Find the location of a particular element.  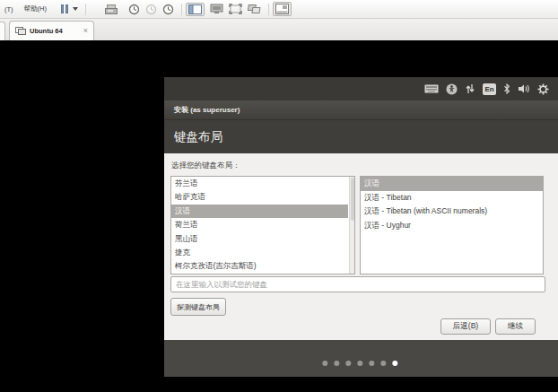

language-option: 黑山语 is located at coordinates (260, 239).